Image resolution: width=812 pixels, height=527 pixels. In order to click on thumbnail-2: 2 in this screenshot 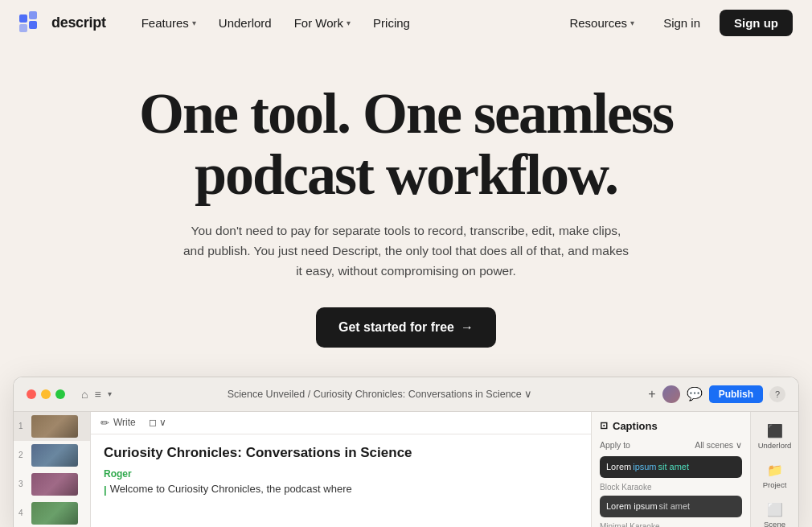, I will do `click(51, 455)`.